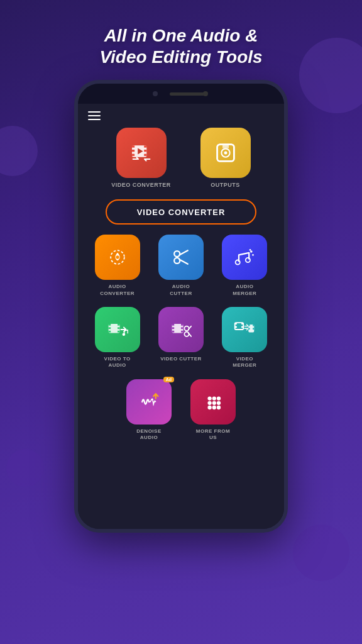 This screenshot has width=362, height=644. I want to click on audio-merger-item: AUDIOMERGER, so click(245, 265).